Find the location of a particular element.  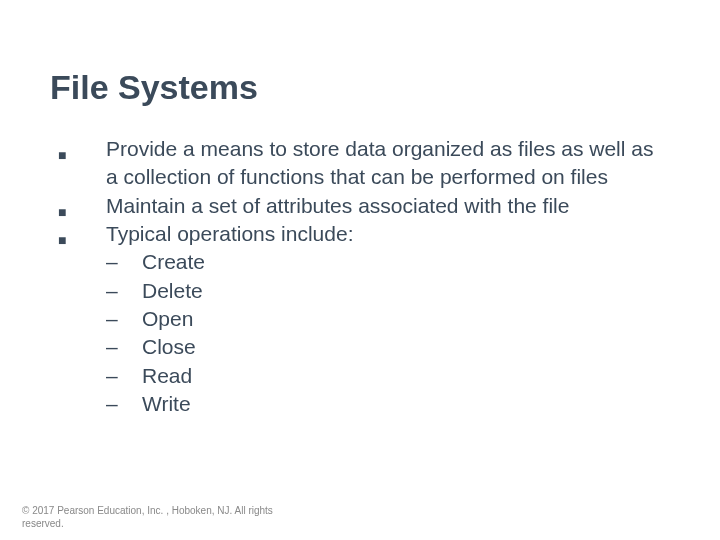

sub-item: – Create is located at coordinates (388, 262).